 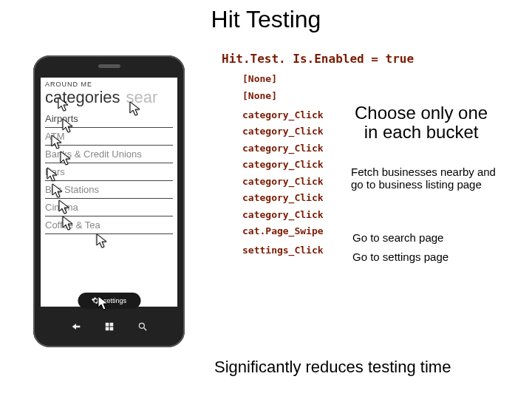 I want to click on footer-note: Significantly reduces testing time, so click(x=332, y=367).